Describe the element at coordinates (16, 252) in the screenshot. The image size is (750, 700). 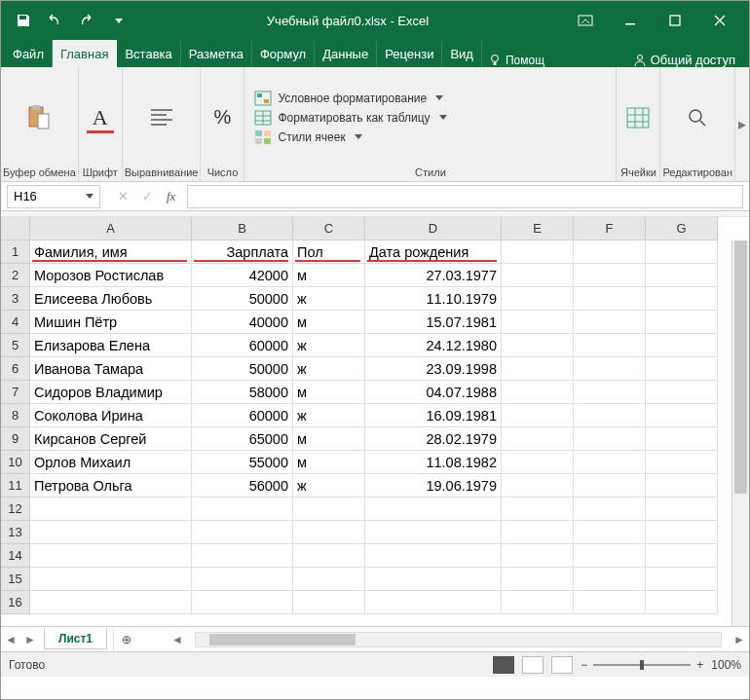
I see `row-header-1: 1` at that location.